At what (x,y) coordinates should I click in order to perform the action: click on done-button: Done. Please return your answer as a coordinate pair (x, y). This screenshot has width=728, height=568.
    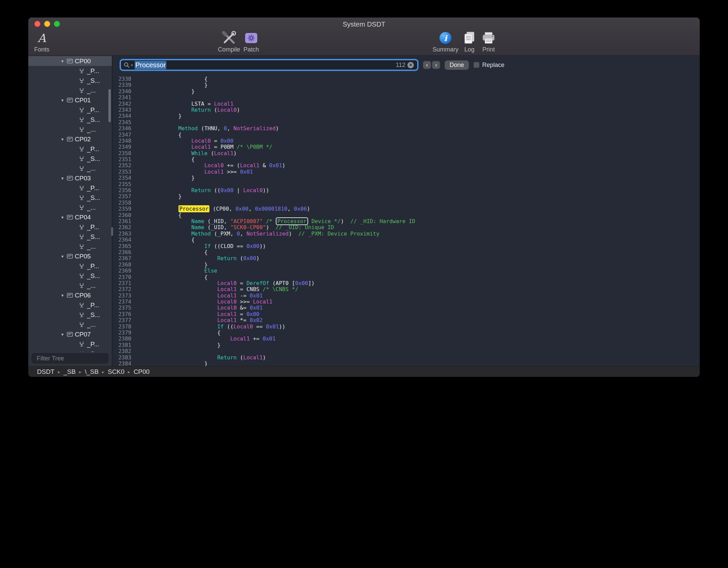
    Looking at the image, I should click on (457, 65).